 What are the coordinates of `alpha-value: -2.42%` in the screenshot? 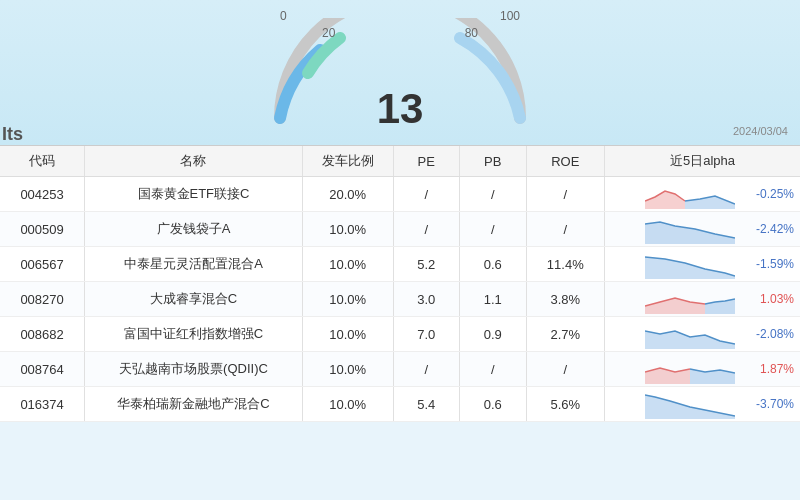 It's located at (766, 229).